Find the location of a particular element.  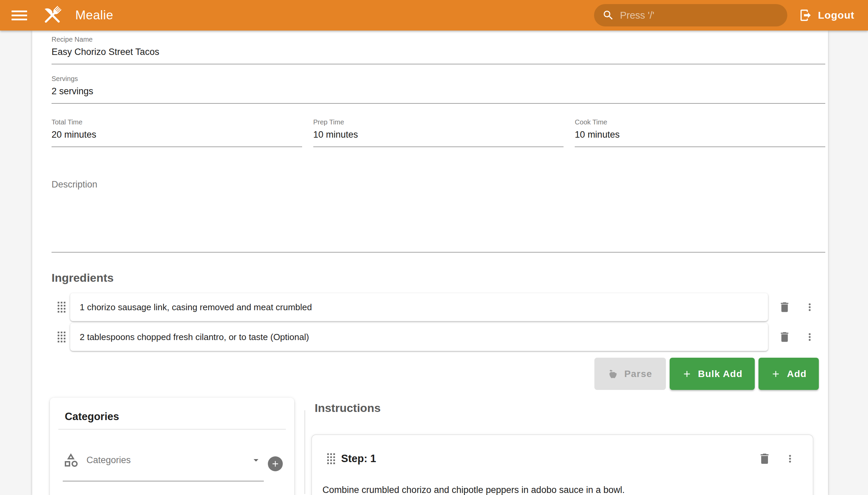

total-time-input: 20 minutes is located at coordinates (177, 137).